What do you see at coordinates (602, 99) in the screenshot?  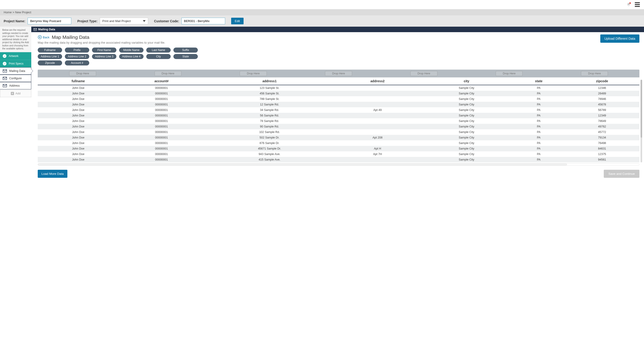 I see `table-cell: 78946` at bounding box center [602, 99].